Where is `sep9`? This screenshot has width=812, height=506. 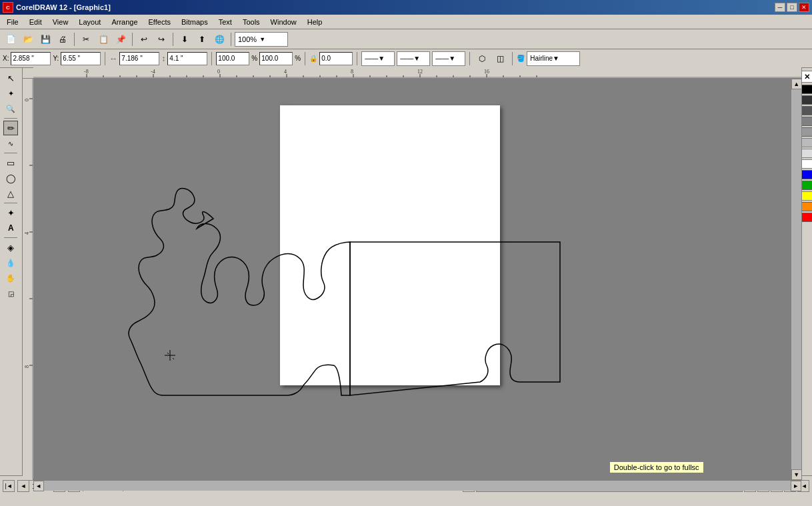 sep9 is located at coordinates (469, 59).